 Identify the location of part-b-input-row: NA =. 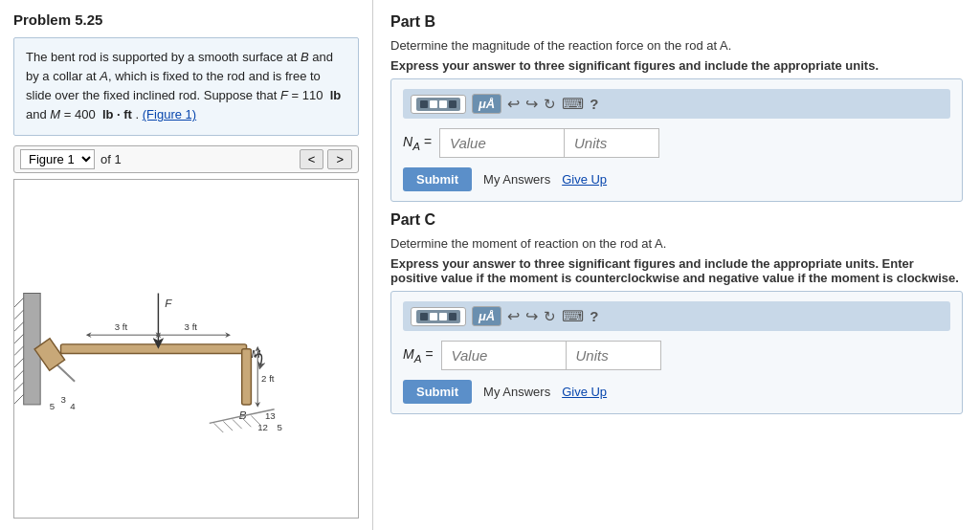
(677, 144).